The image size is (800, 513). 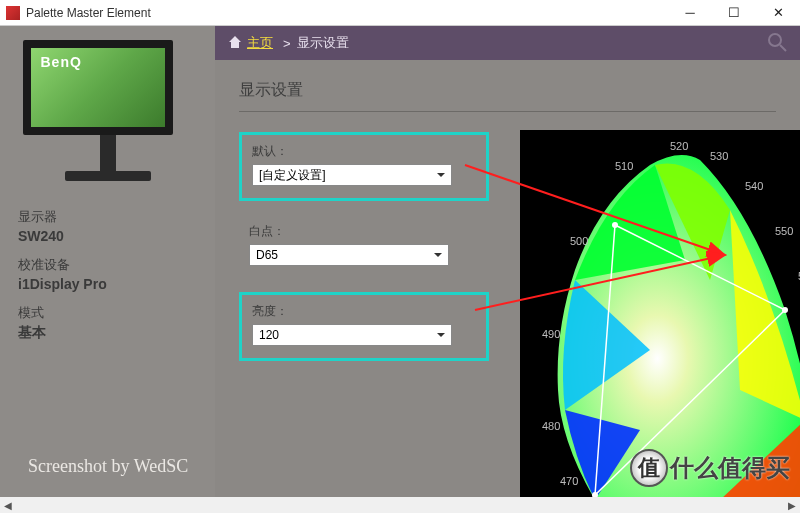 What do you see at coordinates (364, 326) in the screenshot?
I see `brightness-group: 亮度： 120` at bounding box center [364, 326].